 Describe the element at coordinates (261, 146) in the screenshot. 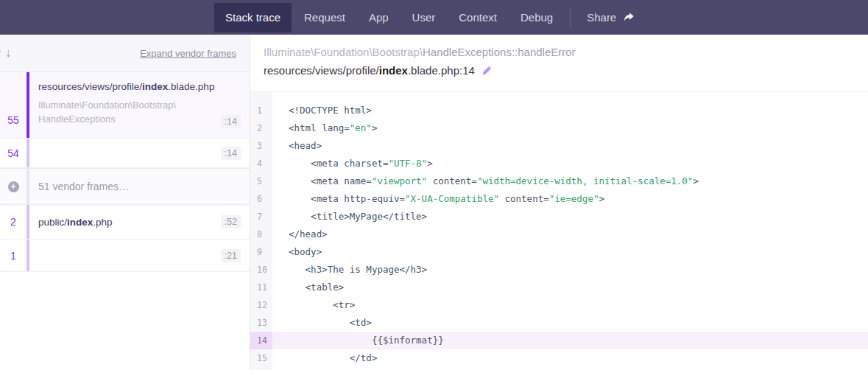

I see `line-number: 3` at that location.